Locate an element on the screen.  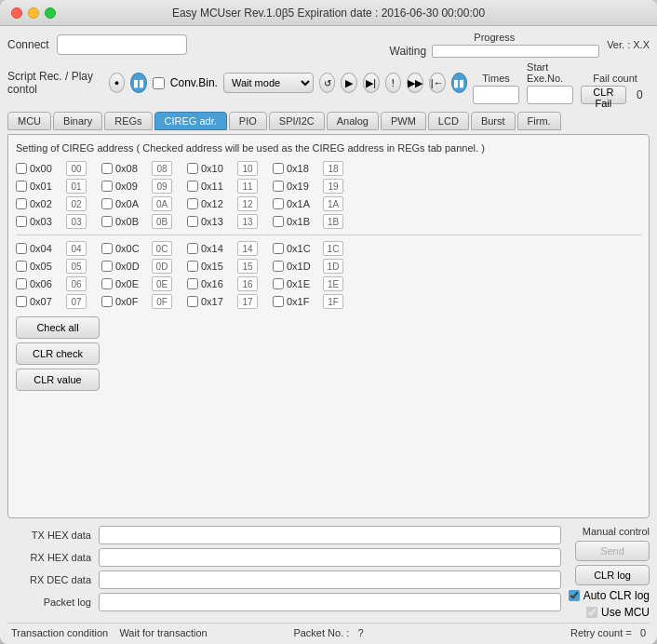
clr-log-button: CLR log is located at coordinates (612, 575).